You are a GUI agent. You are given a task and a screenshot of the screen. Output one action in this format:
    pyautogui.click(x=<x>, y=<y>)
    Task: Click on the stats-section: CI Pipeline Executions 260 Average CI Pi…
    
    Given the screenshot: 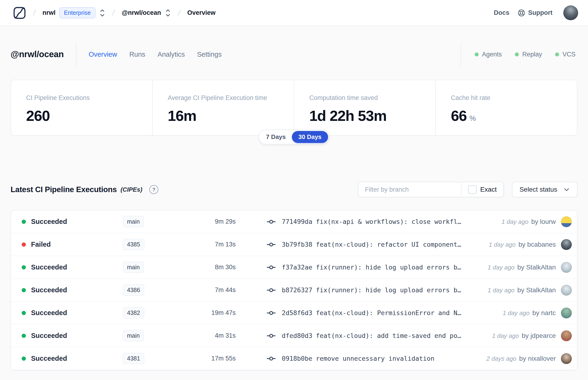 What is the action you would take?
    pyautogui.click(x=294, y=108)
    